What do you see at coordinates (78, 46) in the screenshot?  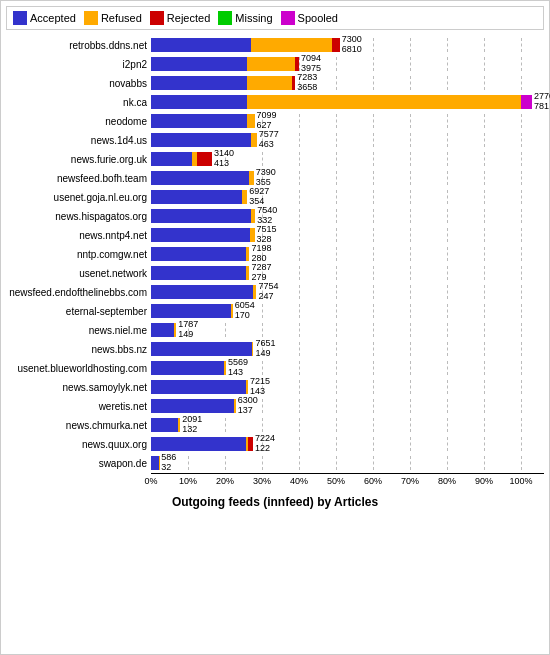 I see `row-label: retrobbs.ddns.net` at bounding box center [78, 46].